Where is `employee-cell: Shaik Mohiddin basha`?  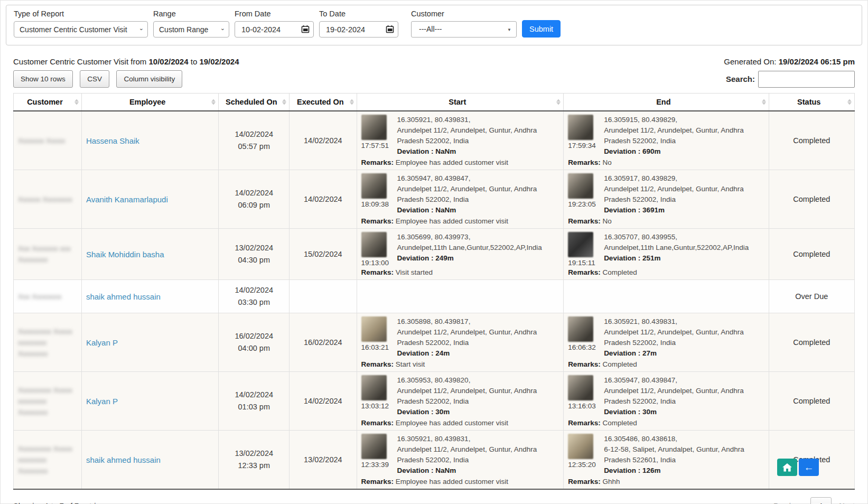
employee-cell: Shaik Mohiddin basha is located at coordinates (150, 255).